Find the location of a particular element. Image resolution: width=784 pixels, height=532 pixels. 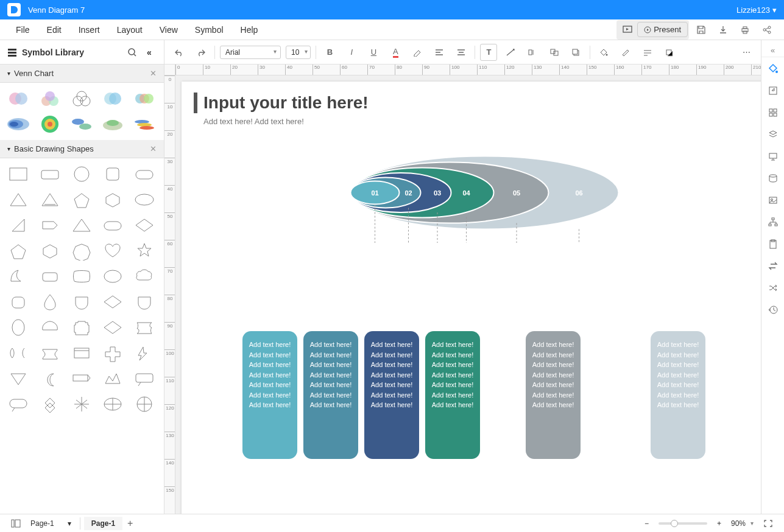

page-subtitle: Add text here! Add text here! is located at coordinates (253, 122).